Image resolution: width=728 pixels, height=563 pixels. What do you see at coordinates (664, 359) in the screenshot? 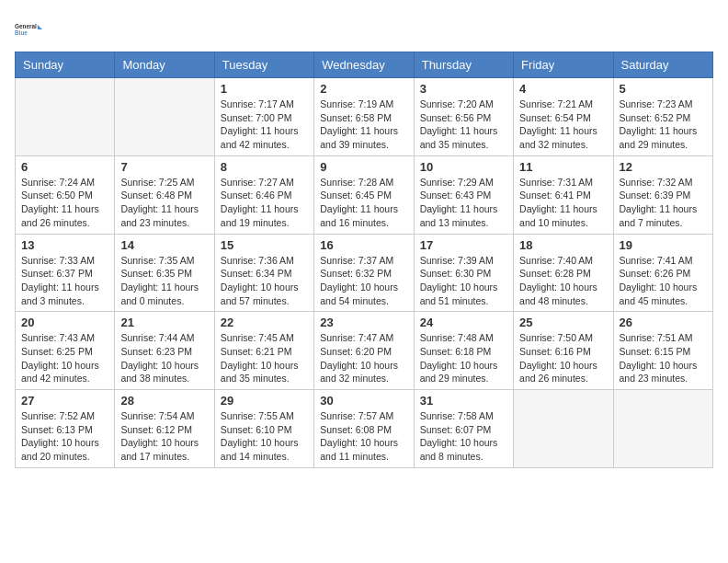
I see `day-info: Sunrise: 7:51 AMSunset: 6:15 PMDaylight:…` at bounding box center [664, 359].